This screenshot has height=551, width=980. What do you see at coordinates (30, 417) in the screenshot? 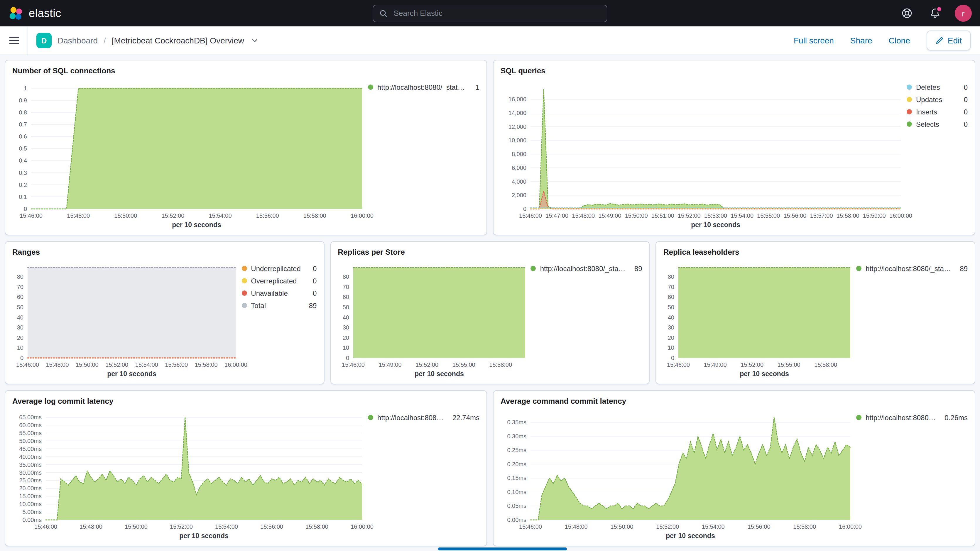
I see `svg-text: 65.00ms` at bounding box center [30, 417].